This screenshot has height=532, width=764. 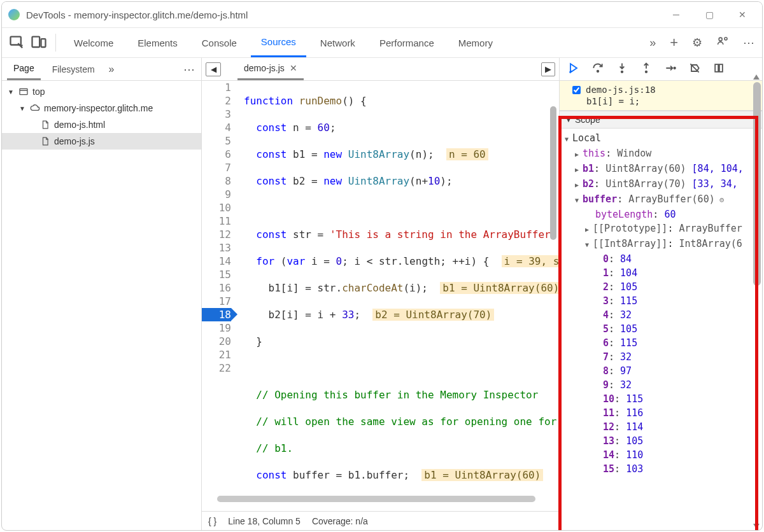 What do you see at coordinates (622, 69) in the screenshot?
I see `step-into-button` at bounding box center [622, 69].